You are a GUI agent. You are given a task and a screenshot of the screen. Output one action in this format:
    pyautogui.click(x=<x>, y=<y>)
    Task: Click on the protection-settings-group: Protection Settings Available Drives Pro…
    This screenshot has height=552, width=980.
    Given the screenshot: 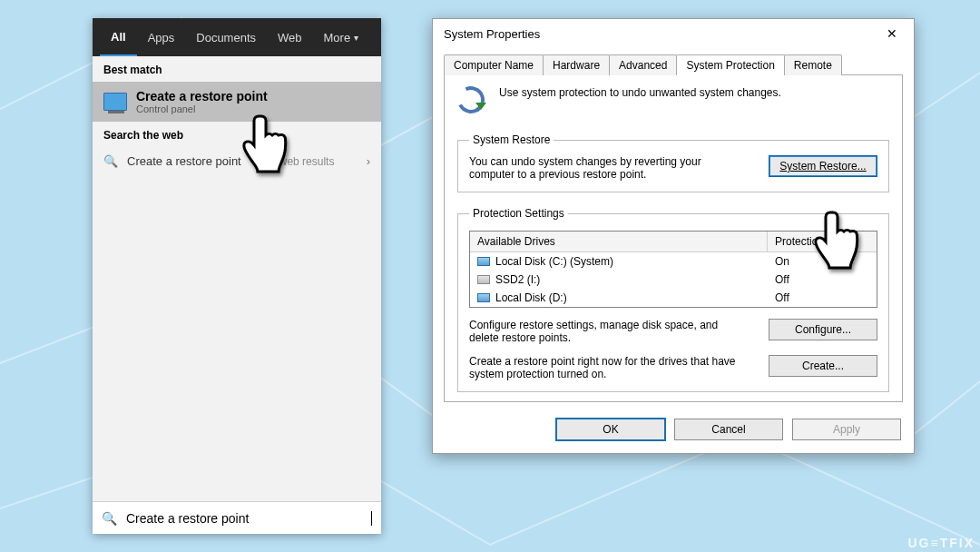 What is the action you would take?
    pyautogui.click(x=673, y=300)
    